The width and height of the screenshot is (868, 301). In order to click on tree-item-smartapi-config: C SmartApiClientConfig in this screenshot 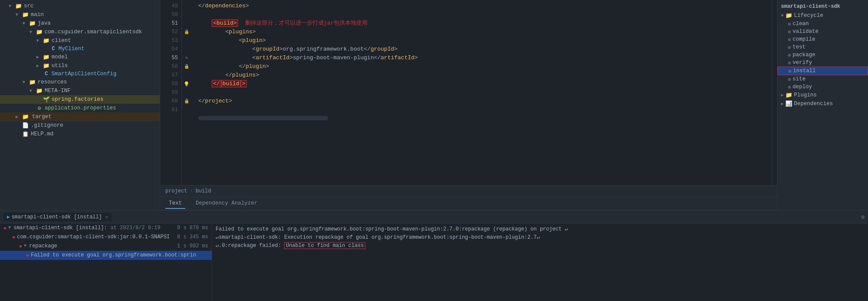, I will do `click(80, 74)`.